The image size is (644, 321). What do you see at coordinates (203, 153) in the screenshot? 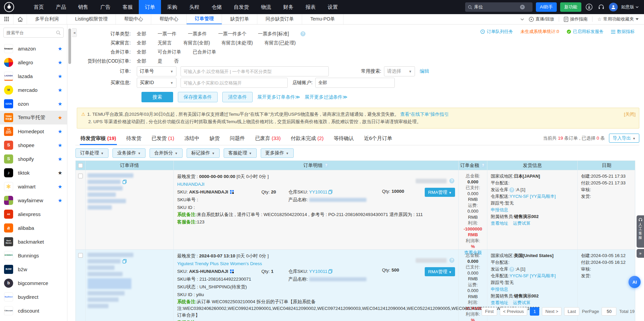
I see `action-button-标记操作: 标记操作▼` at bounding box center [203, 153].